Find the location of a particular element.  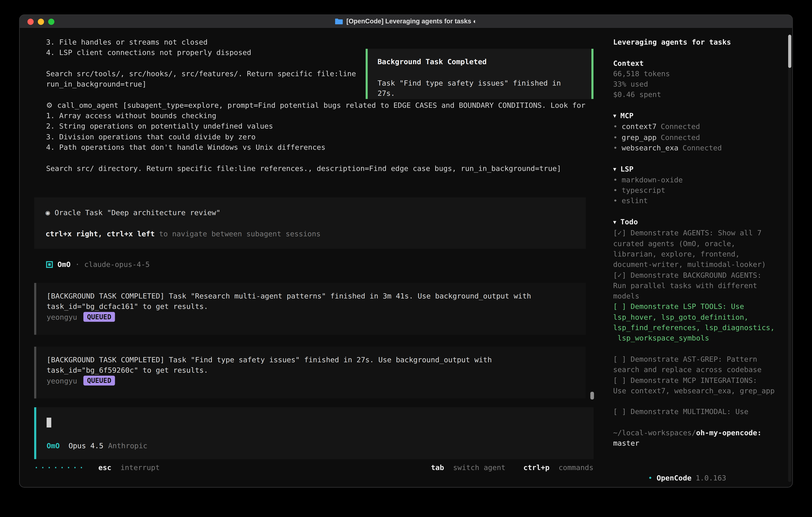

tab-key-hint: tab is located at coordinates (438, 467).